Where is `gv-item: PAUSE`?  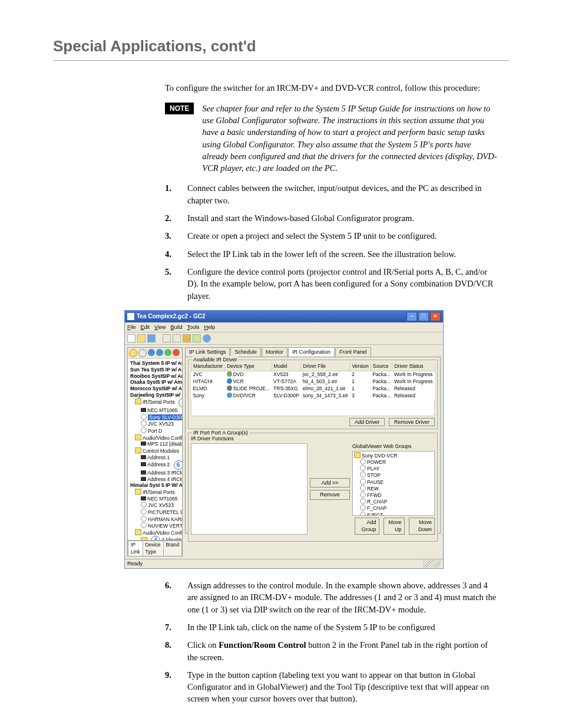 gv-item: PAUSE is located at coordinates (394, 482).